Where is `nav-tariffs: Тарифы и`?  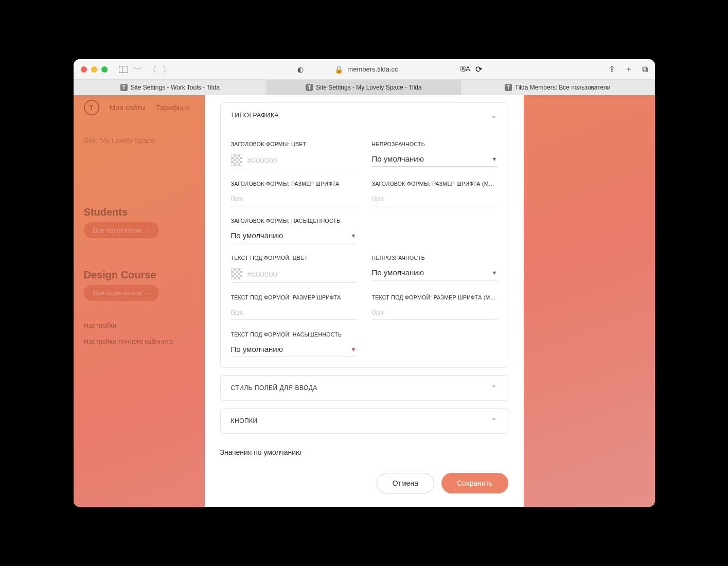 nav-tariffs: Тарифы и is located at coordinates (173, 108).